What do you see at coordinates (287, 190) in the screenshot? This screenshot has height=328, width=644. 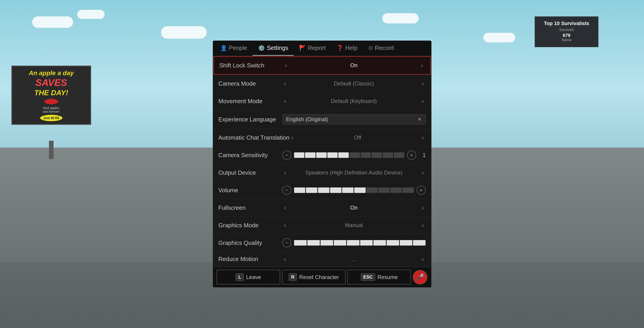 I see `volume-decrease: −` at bounding box center [287, 190].